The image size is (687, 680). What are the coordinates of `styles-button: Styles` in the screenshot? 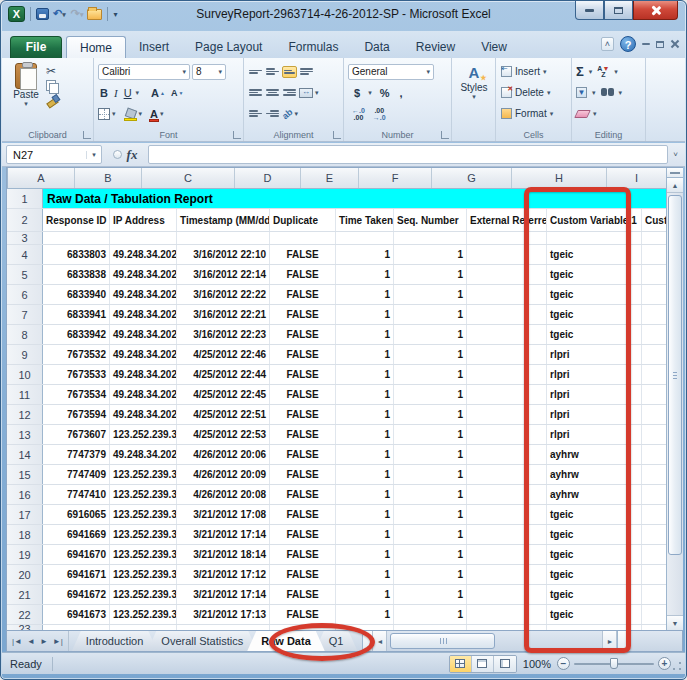 It's located at (474, 88).